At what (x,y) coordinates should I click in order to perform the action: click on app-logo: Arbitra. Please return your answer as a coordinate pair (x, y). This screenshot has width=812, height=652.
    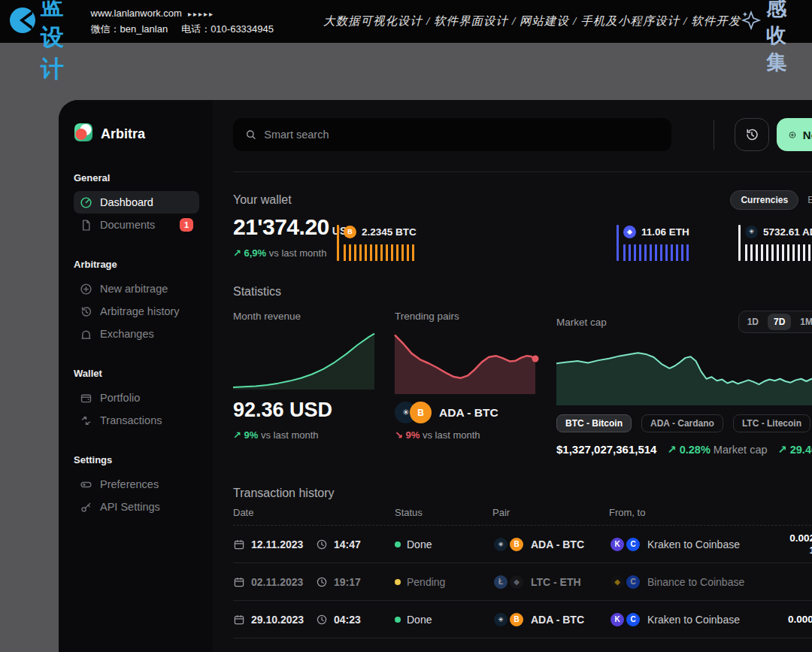
    Looking at the image, I should click on (137, 134).